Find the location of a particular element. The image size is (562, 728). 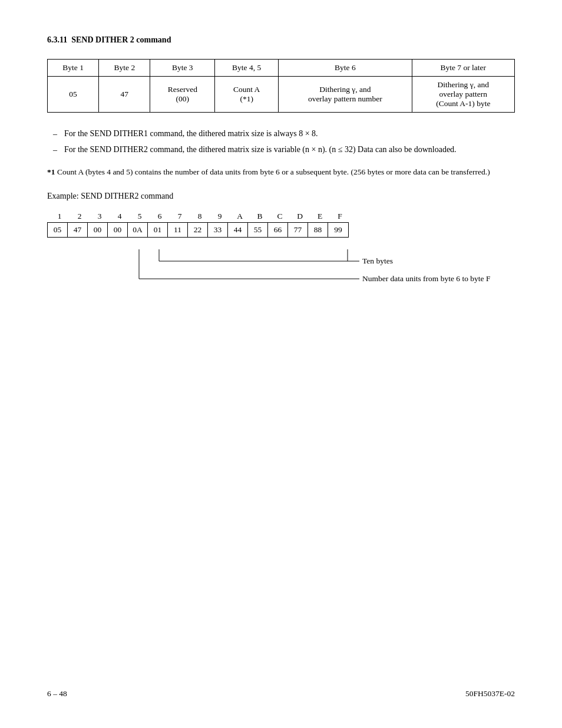

table-data-cell: Dithering γ, andoverlay pattern(Count A-… is located at coordinates (463, 94).